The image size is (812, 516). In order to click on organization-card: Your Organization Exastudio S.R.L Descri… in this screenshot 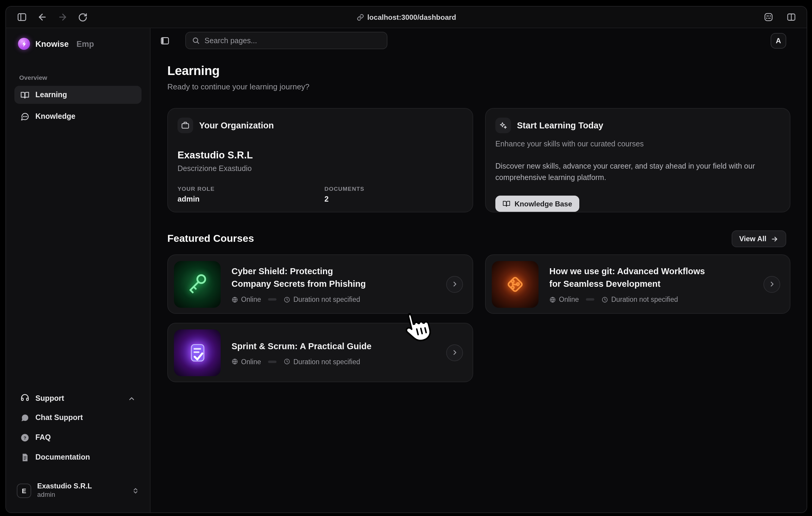, I will do `click(320, 160)`.